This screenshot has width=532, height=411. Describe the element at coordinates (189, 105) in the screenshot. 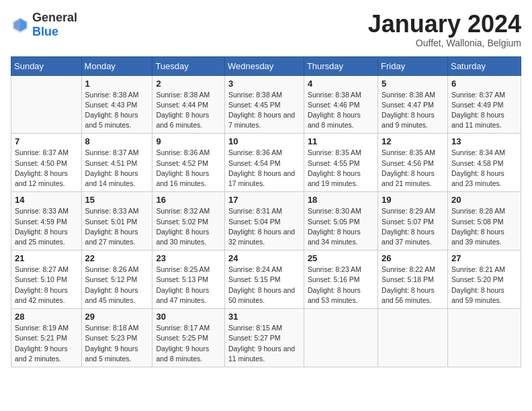

I see `calendar-cell: 2Sunrise: 8:38 AM Sunset: 4:44 PM Daylig…` at that location.